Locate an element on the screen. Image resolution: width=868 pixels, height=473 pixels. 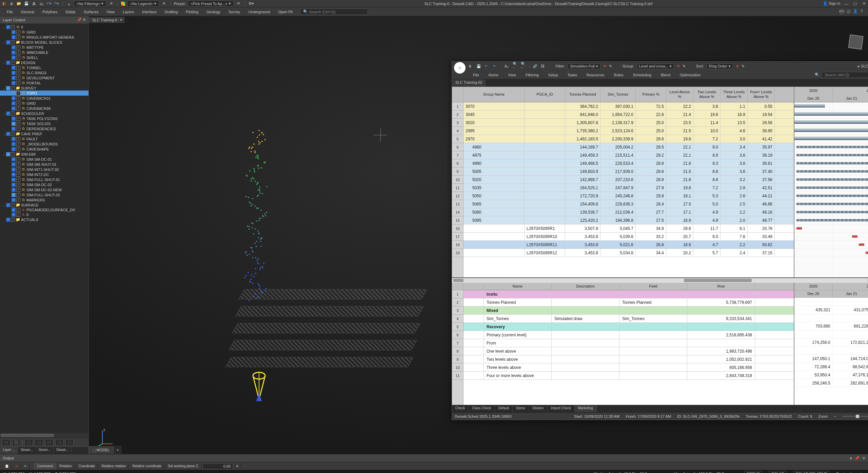
cmd-command: Command is located at coordinates (45, 466).